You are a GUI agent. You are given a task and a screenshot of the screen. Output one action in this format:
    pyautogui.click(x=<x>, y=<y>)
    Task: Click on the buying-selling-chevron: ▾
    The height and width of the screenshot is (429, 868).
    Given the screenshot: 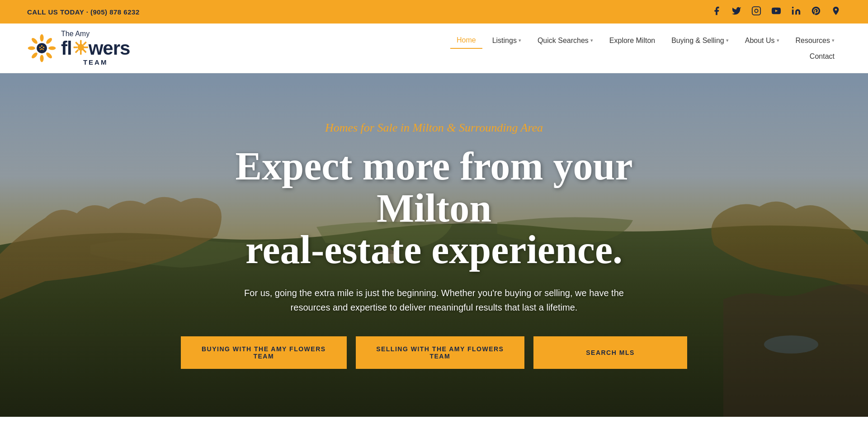 What is the action you would take?
    pyautogui.click(x=727, y=41)
    